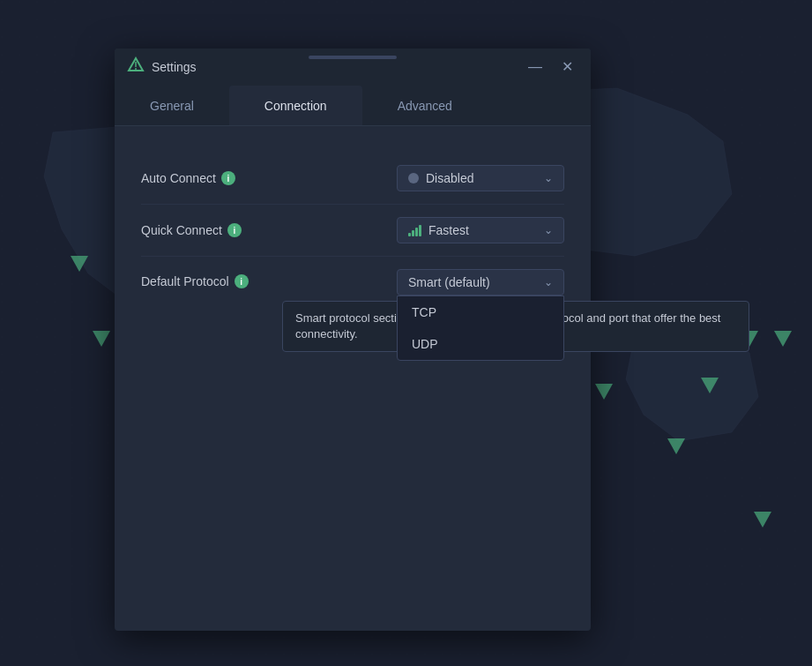 This screenshot has width=812, height=666. What do you see at coordinates (242, 281) in the screenshot?
I see `protocol-info-icon: i` at bounding box center [242, 281].